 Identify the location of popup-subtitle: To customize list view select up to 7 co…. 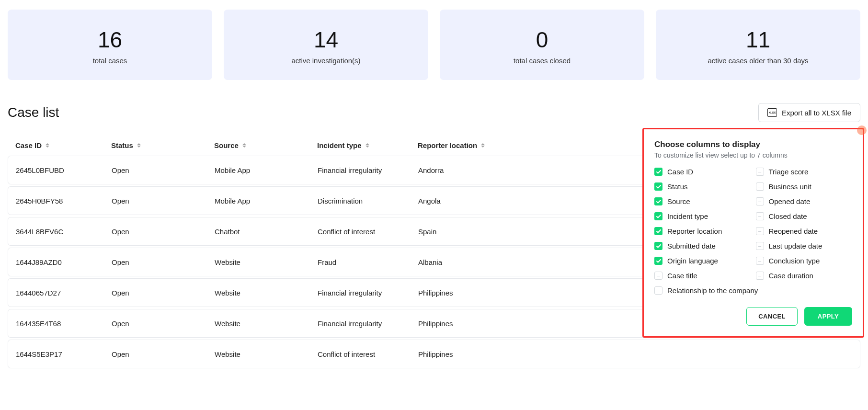
(753, 155).